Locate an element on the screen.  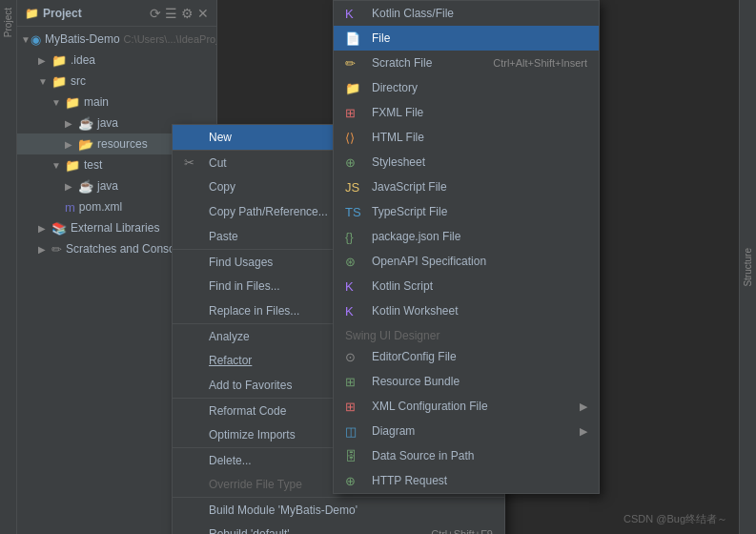
tree-item-idea: ▶ 📁 .idea is located at coordinates (116, 60).